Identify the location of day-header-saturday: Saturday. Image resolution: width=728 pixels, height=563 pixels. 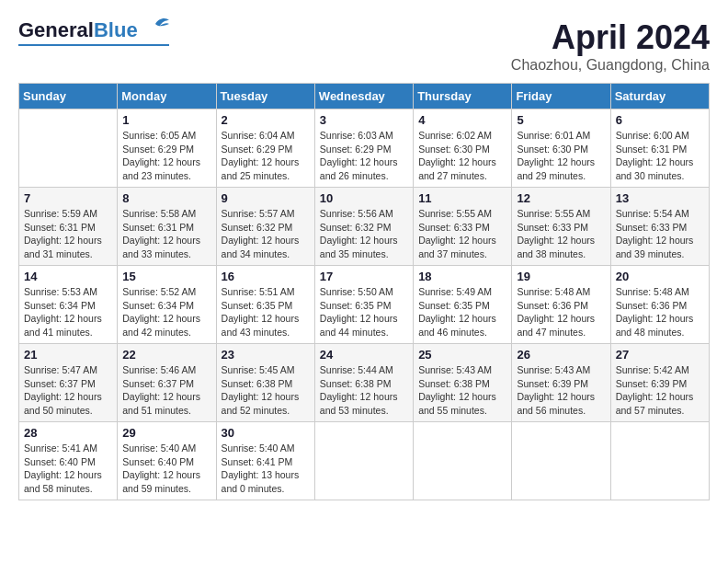
(660, 97).